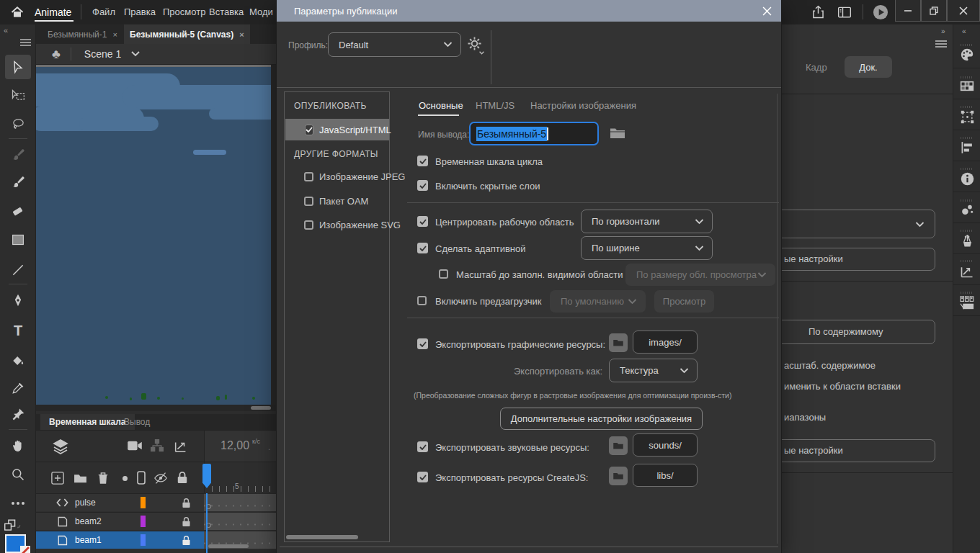  What do you see at coordinates (665, 342) in the screenshot?
I see `graphics-path-input: images/` at bounding box center [665, 342].